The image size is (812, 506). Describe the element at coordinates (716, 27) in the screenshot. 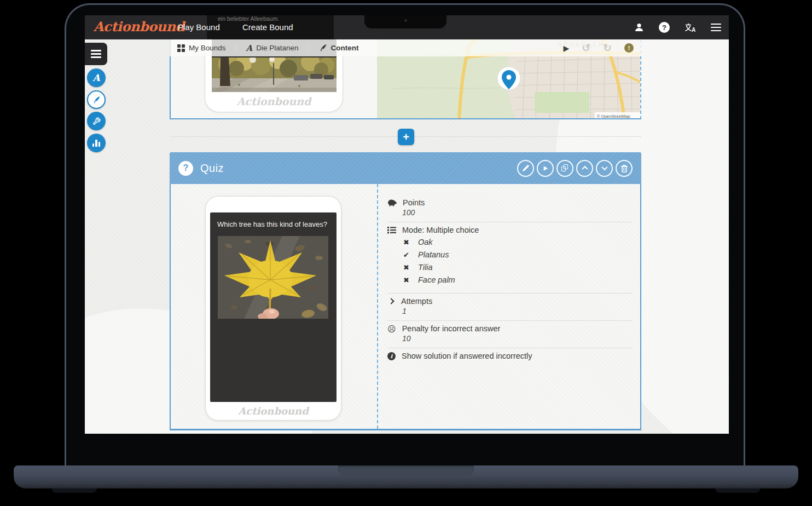

I see `menu-icon` at that location.